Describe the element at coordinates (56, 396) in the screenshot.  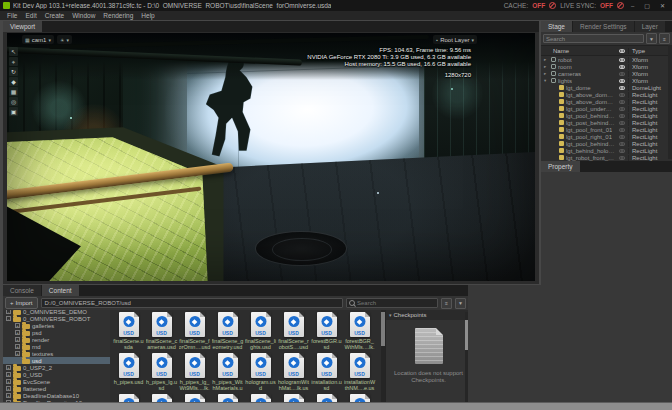
I see `folder-tree-item: +DeadlineDatabase10` at that location.